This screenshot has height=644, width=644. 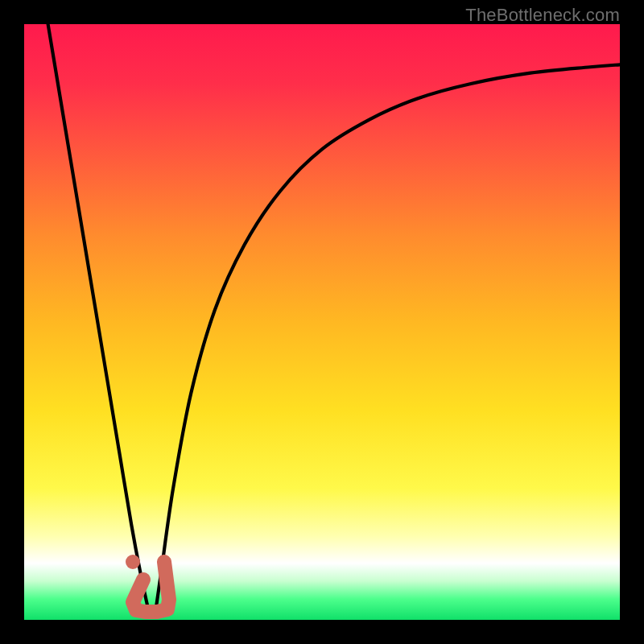 I want to click on marker-dot, so click(x=133, y=562).